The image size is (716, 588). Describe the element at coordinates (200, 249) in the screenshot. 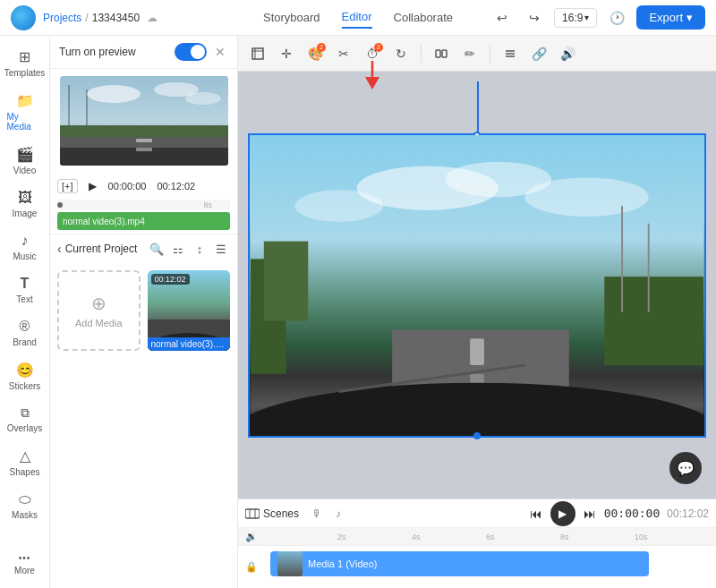

I see `sort-button: ↕` at that location.